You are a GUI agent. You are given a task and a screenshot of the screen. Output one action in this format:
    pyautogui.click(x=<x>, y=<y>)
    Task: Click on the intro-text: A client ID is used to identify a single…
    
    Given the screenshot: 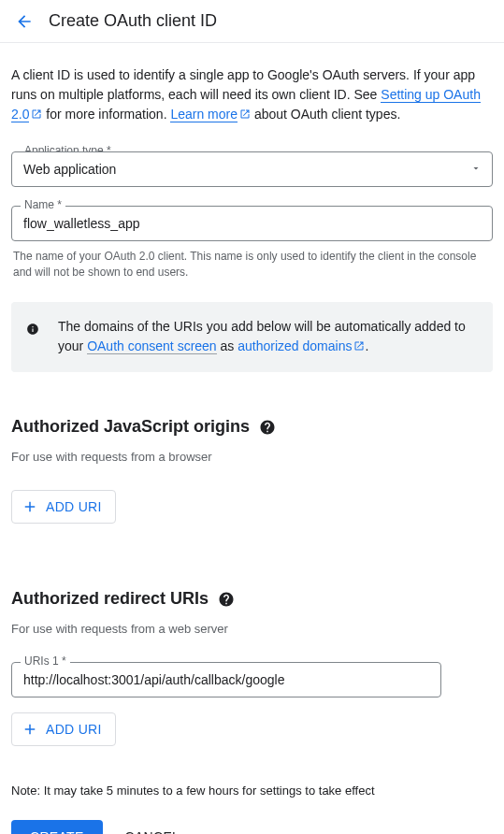 What is the action you would take?
    pyautogui.click(x=252, y=95)
    